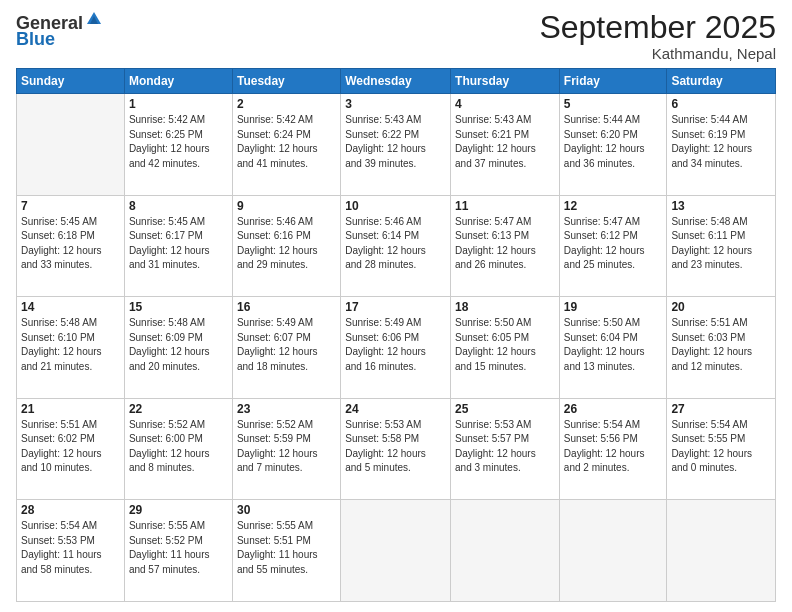 The width and height of the screenshot is (792, 612). I want to click on day-info: Sunrise: 5:45 AM Sunset: 6:18 PM Dayligh…, so click(70, 244).